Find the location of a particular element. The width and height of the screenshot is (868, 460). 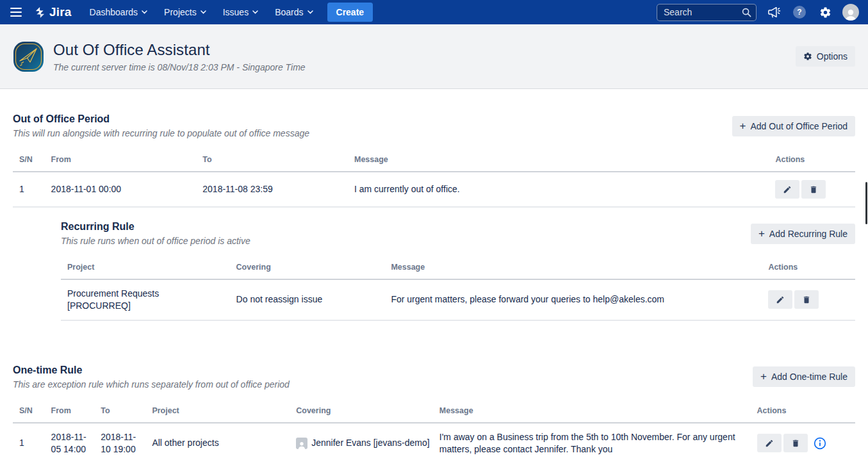

cell-message: I am currently out of office. is located at coordinates (561, 190).